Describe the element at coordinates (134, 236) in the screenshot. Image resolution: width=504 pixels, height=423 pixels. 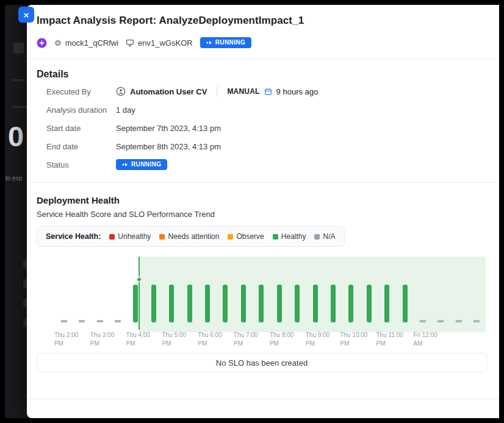
I see `legend-item-label: Unhealthy` at that location.